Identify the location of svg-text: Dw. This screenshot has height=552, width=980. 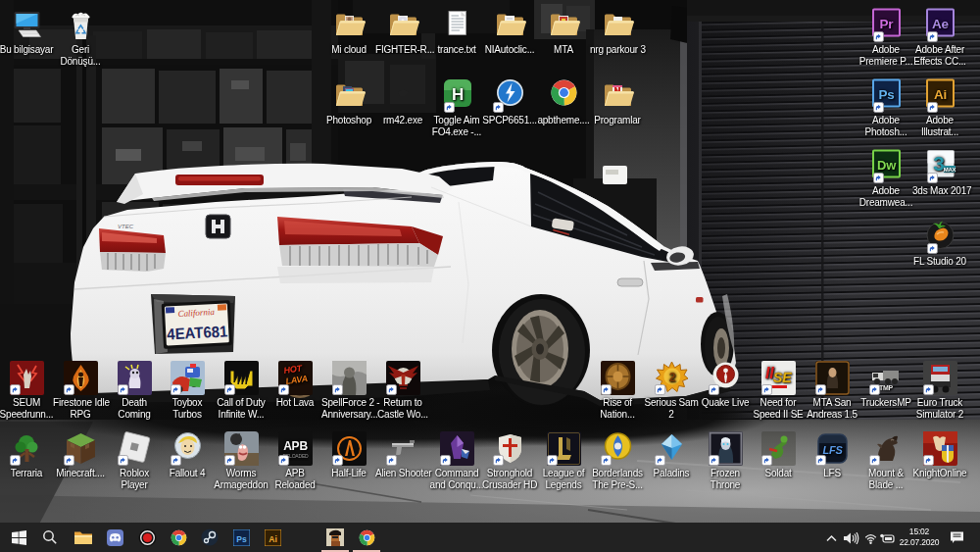
(886, 165).